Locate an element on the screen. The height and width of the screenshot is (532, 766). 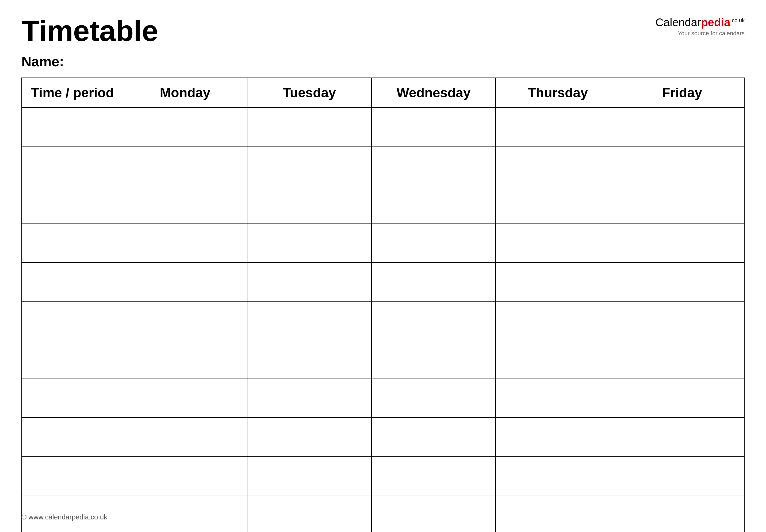
col-header-wednesday: Wednesday is located at coordinates (434, 93).